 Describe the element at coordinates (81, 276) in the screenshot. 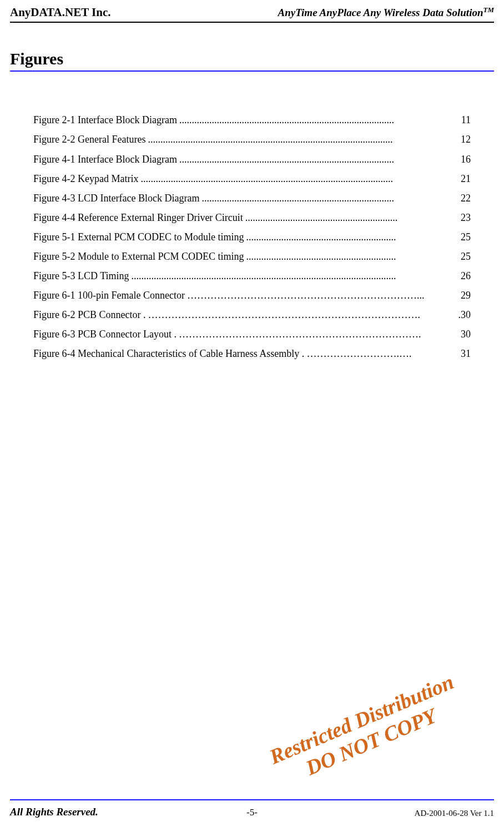

I see `figure-label: Figure 5-3 LCD Timing` at that location.